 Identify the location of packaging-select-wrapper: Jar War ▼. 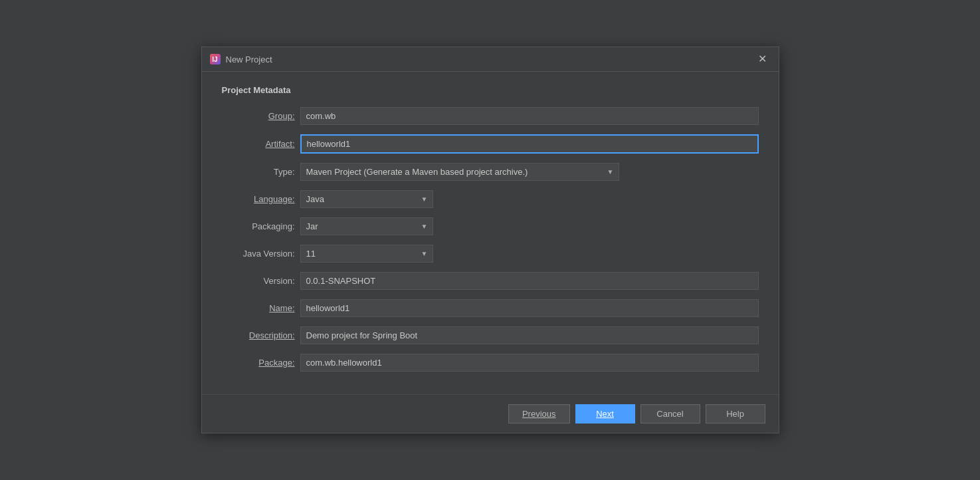
(367, 226).